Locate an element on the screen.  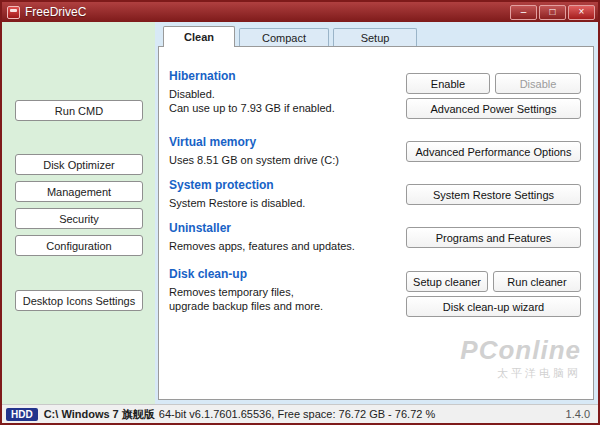
sidebar-button-management: Management is located at coordinates (79, 192).